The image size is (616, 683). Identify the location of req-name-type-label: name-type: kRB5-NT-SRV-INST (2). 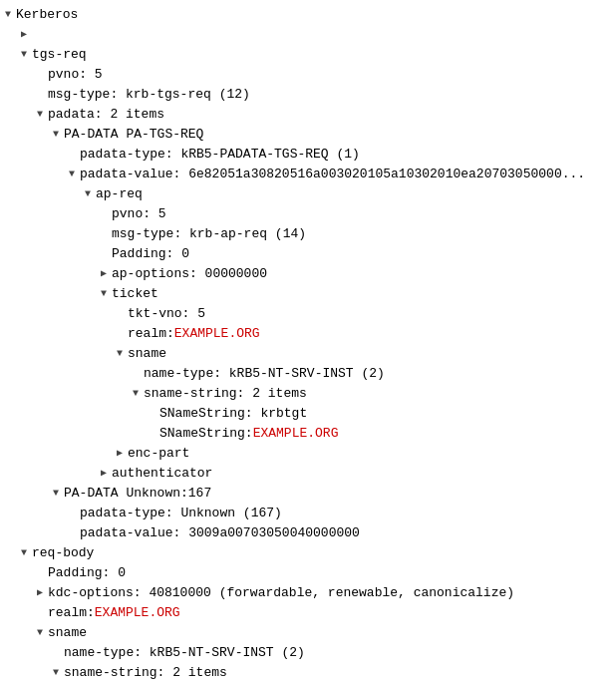
(184, 652).